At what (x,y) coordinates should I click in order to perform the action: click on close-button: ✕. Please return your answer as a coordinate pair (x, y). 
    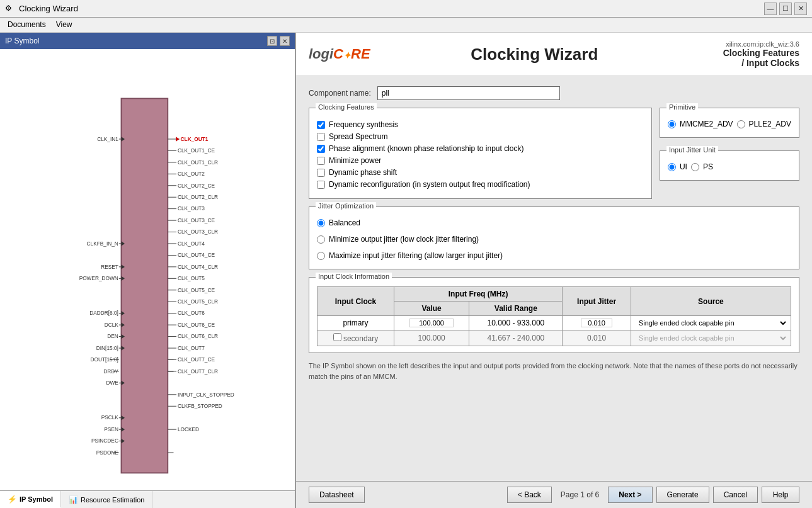
    Looking at the image, I should click on (801, 9).